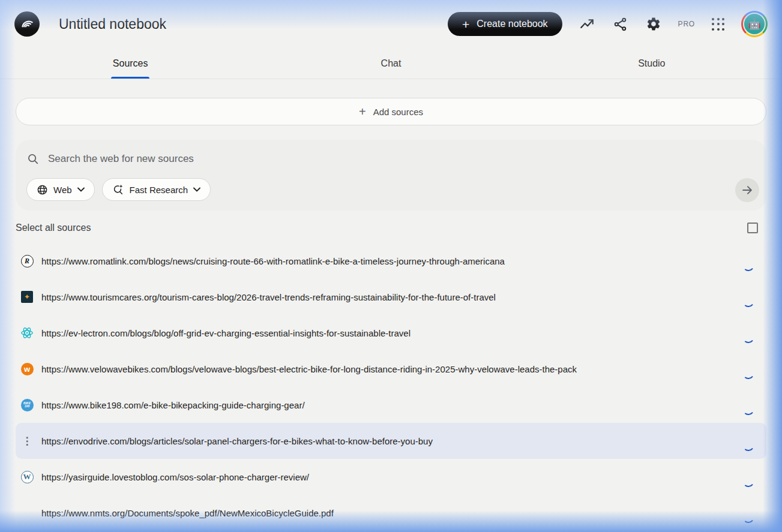 Image resolution: width=782 pixels, height=532 pixels. Describe the element at coordinates (392, 405) in the screenshot. I see `source-url: https://www.bike198.com/e-bike-bikepacki…` at that location.